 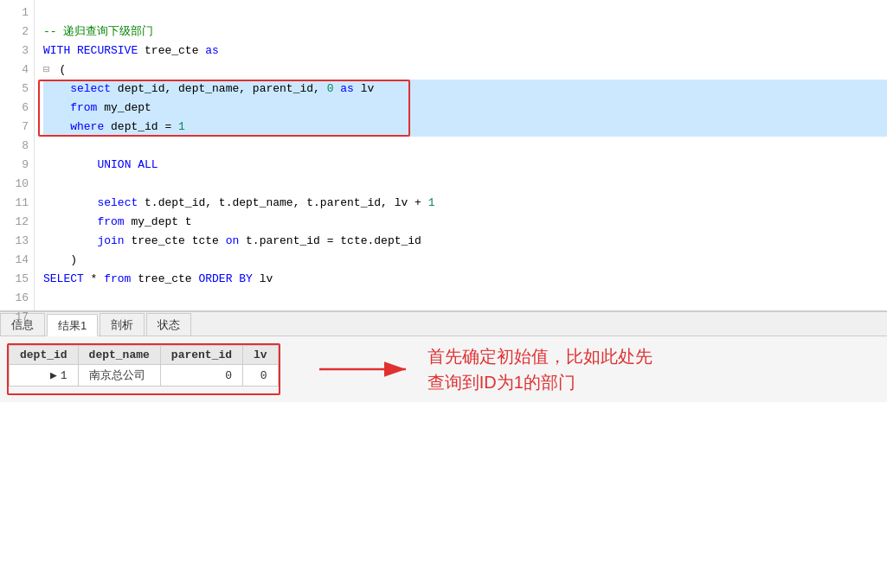 What do you see at coordinates (114, 241) in the screenshot?
I see `code-token: join` at bounding box center [114, 241].